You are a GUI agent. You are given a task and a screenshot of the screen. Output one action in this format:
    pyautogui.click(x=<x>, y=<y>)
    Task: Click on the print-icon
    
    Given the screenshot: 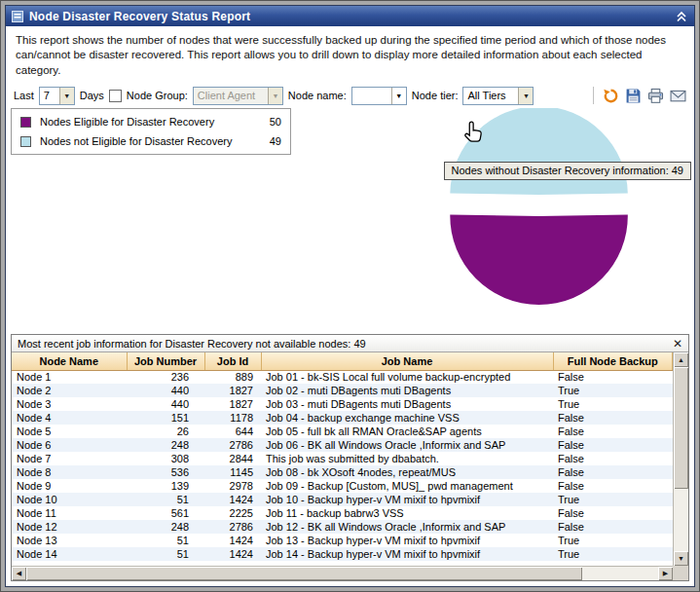 What is the action you would take?
    pyautogui.click(x=656, y=95)
    